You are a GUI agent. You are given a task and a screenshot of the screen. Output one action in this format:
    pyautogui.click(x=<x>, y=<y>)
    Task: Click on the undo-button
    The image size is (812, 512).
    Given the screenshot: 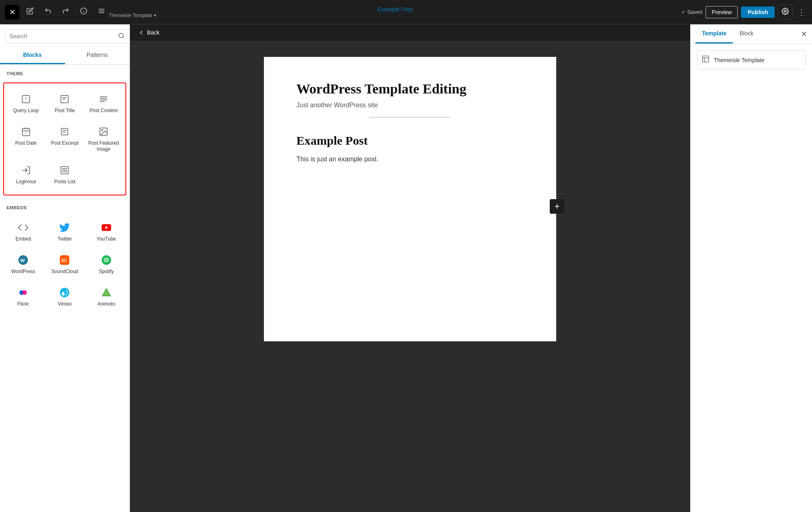 What is the action you would take?
    pyautogui.click(x=48, y=12)
    